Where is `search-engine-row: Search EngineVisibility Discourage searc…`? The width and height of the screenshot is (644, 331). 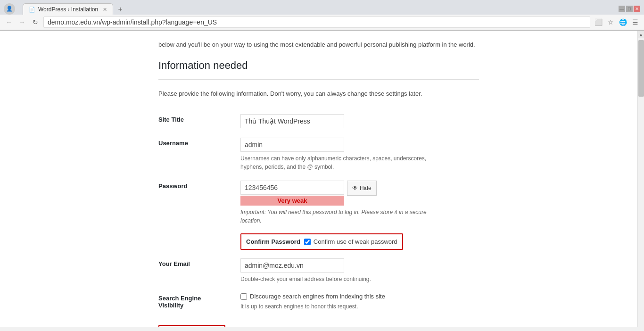
search-engine-row: Search EngineVisibility Discourage searc… is located at coordinates (319, 302).